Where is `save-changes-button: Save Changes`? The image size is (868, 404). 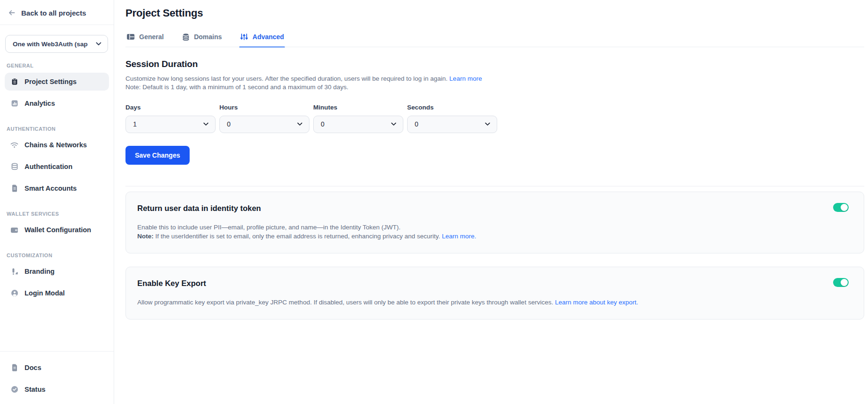 save-changes-button: Save Changes is located at coordinates (158, 155).